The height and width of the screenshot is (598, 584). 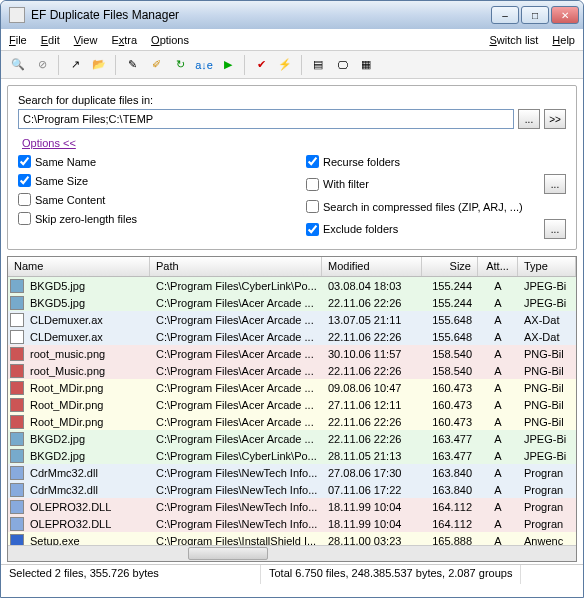 What do you see at coordinates (450, 266) in the screenshot?
I see `col-size: Size` at bounding box center [450, 266].